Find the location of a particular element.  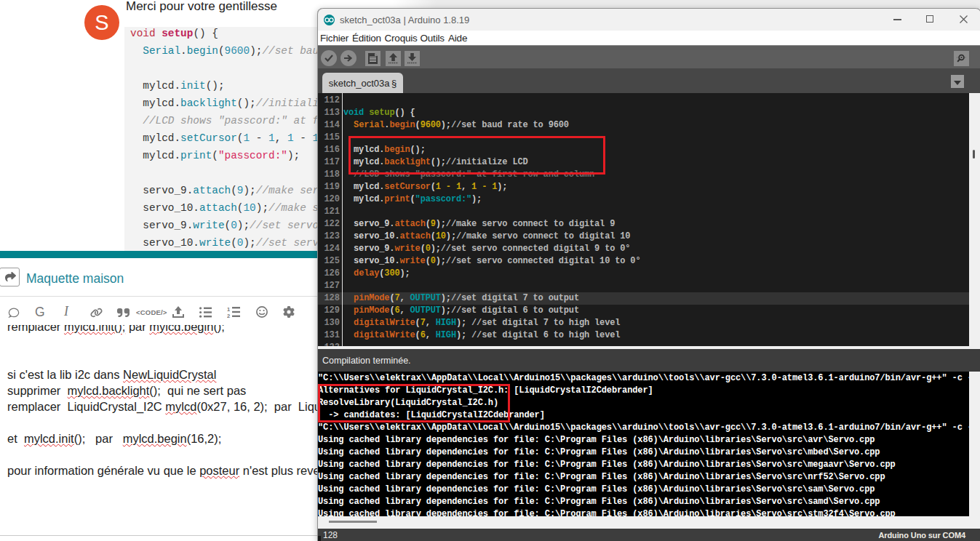

svg-text: 1 is located at coordinates (228, 310).